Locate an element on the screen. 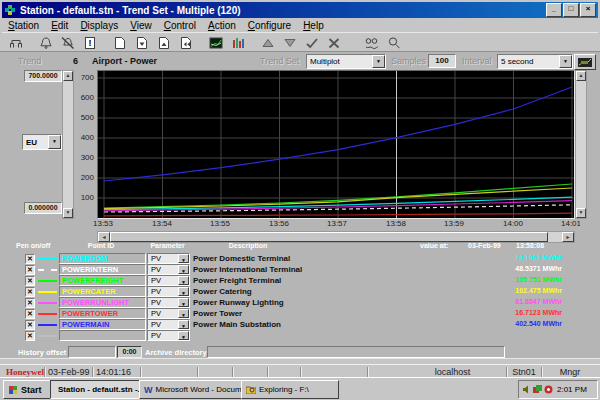  menu-view: View is located at coordinates (141, 26).